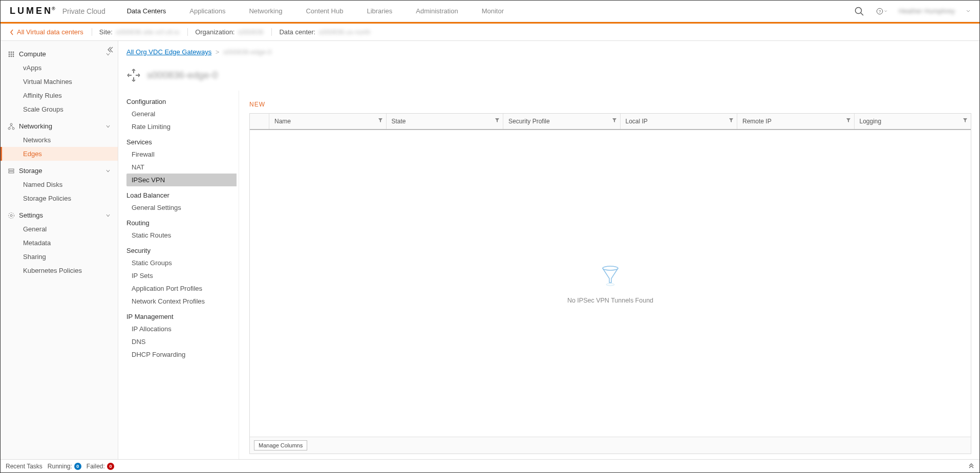 The height and width of the screenshot is (473, 980). What do you see at coordinates (207, 11) in the screenshot?
I see `topnav-applications: Applications` at bounding box center [207, 11].